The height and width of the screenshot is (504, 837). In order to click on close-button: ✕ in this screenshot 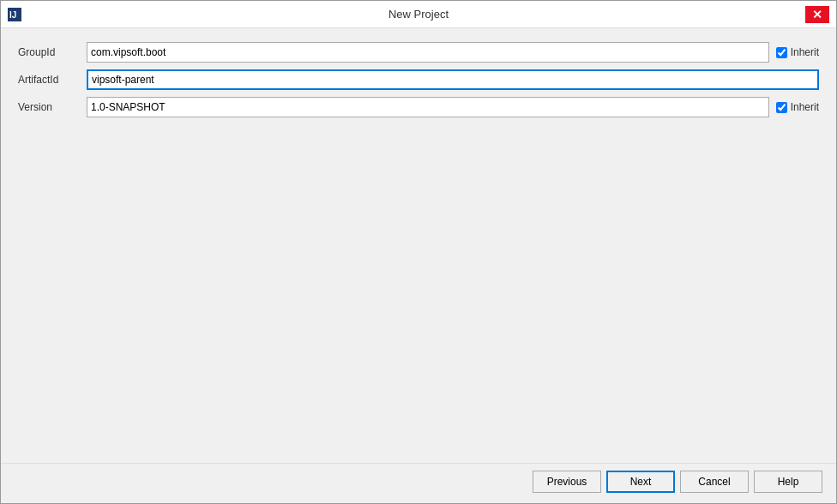, I will do `click(817, 15)`.